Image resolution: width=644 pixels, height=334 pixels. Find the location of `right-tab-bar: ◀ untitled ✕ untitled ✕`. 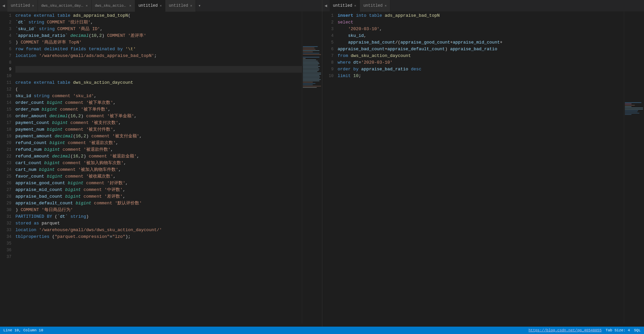

right-tab-bar: ◀ untitled ✕ untitled ✕ is located at coordinates (483, 6).